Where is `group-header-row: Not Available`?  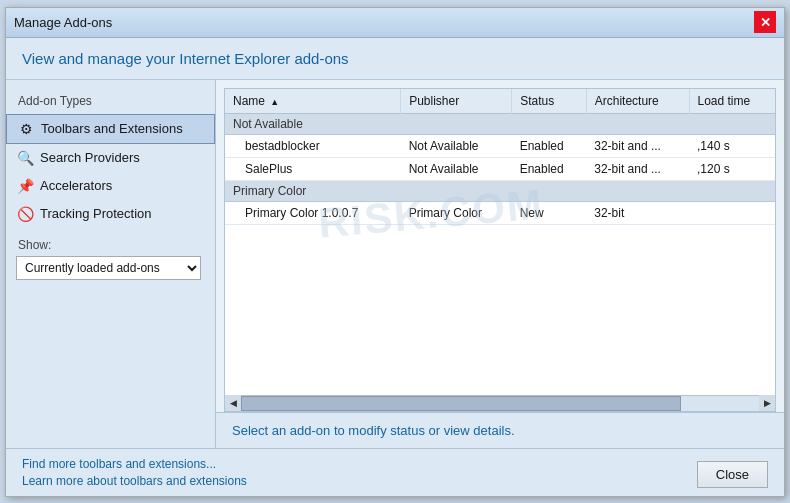 group-header-row: Not Available is located at coordinates (500, 124).